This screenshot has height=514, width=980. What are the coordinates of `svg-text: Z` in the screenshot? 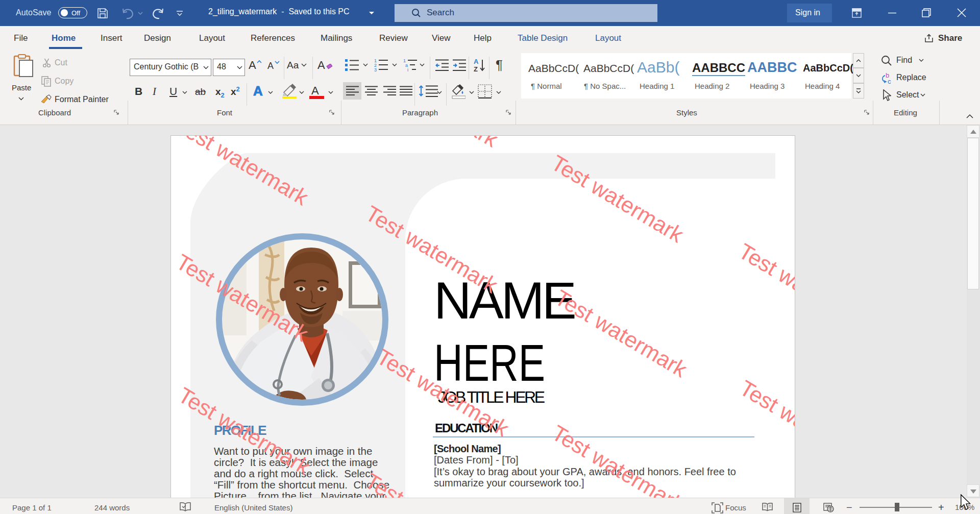 It's located at (476, 69).